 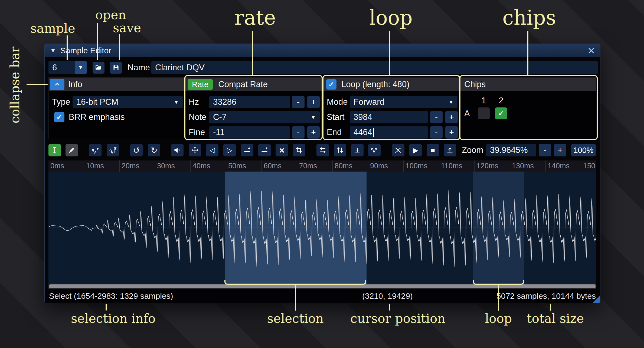 I want to click on ruler-label: 150, so click(x=588, y=166).